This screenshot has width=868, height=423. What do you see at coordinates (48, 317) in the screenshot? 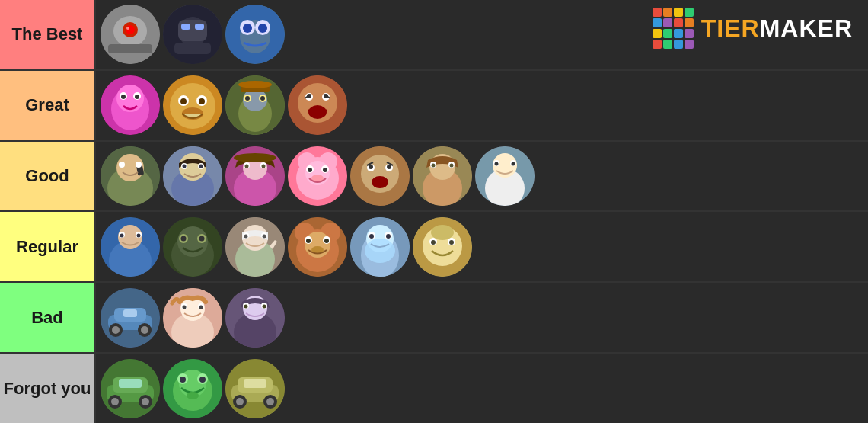
I see `tier-label-bad: Bad` at bounding box center [48, 317].